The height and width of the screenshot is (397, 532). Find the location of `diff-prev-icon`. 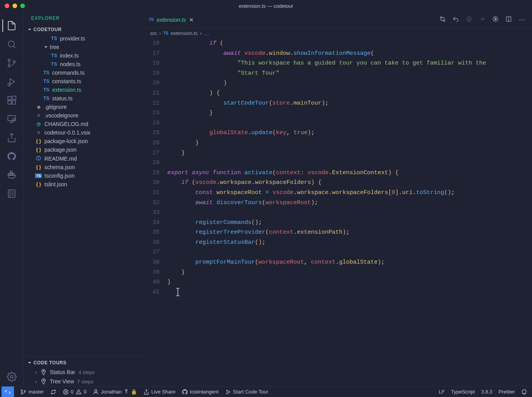

diff-prev-icon is located at coordinates (469, 20).